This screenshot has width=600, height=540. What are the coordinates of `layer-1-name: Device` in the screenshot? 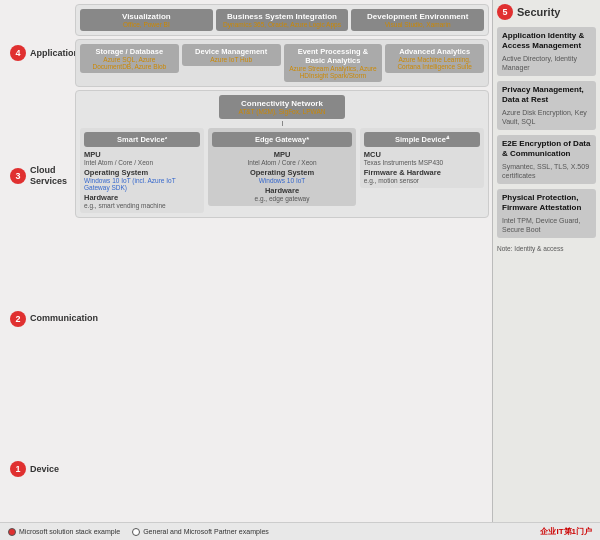 It's located at (44, 470).